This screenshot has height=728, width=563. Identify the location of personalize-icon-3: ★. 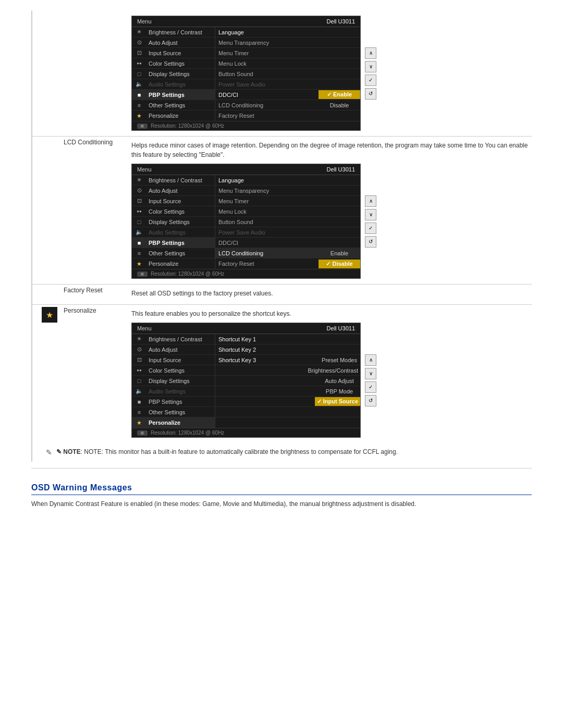
(139, 423).